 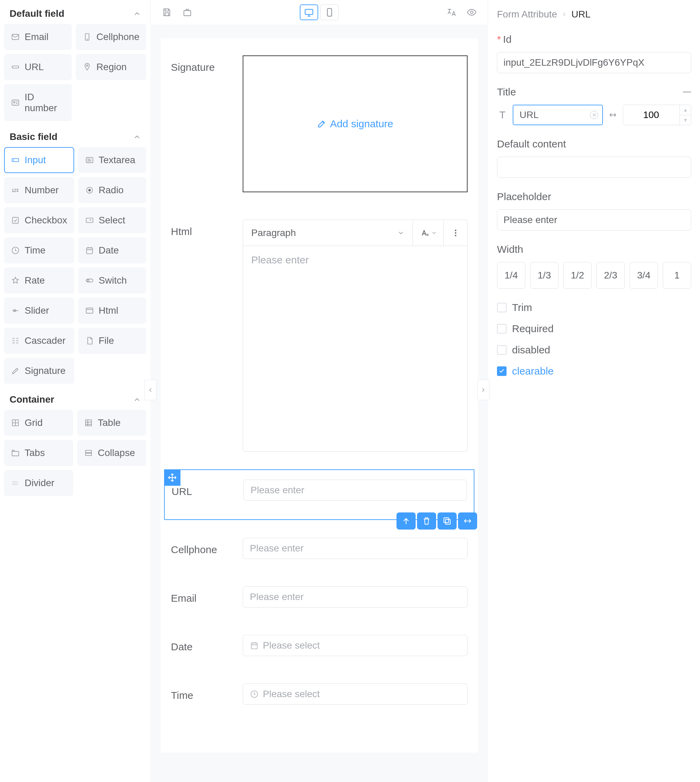 What do you see at coordinates (167, 12) in the screenshot?
I see `save-button` at bounding box center [167, 12].